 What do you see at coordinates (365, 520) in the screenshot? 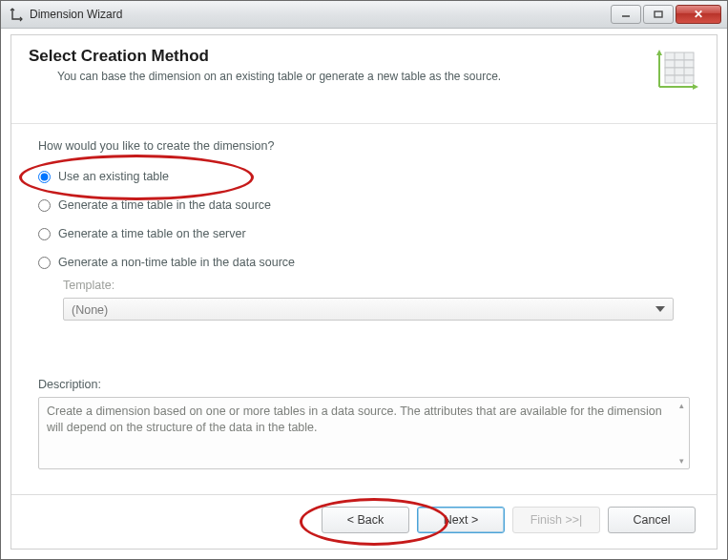
I see `back-button: < Back` at bounding box center [365, 520].